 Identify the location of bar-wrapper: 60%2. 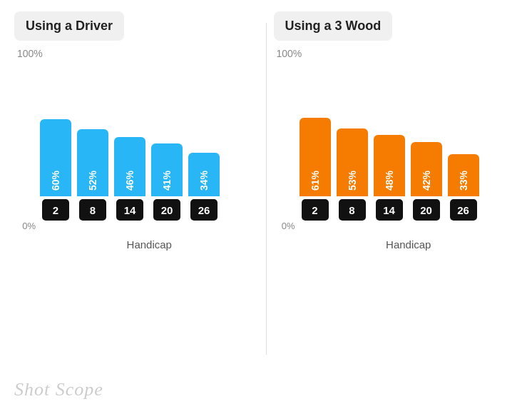
(56, 170).